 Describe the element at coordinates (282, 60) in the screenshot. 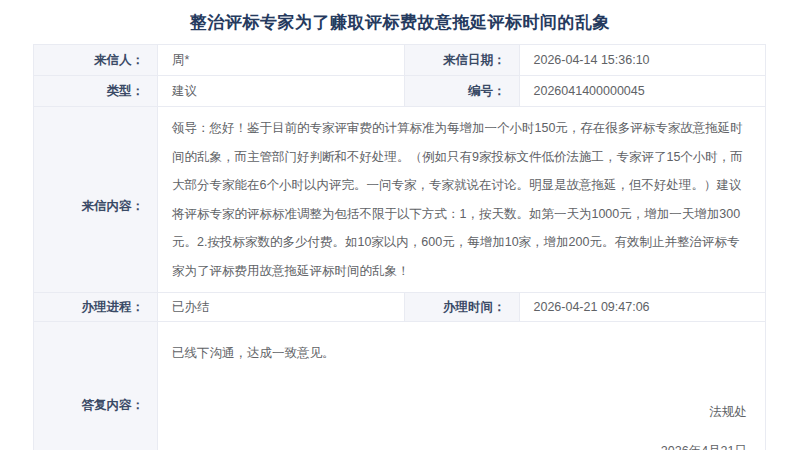

I see `sender-value: 周*` at that location.